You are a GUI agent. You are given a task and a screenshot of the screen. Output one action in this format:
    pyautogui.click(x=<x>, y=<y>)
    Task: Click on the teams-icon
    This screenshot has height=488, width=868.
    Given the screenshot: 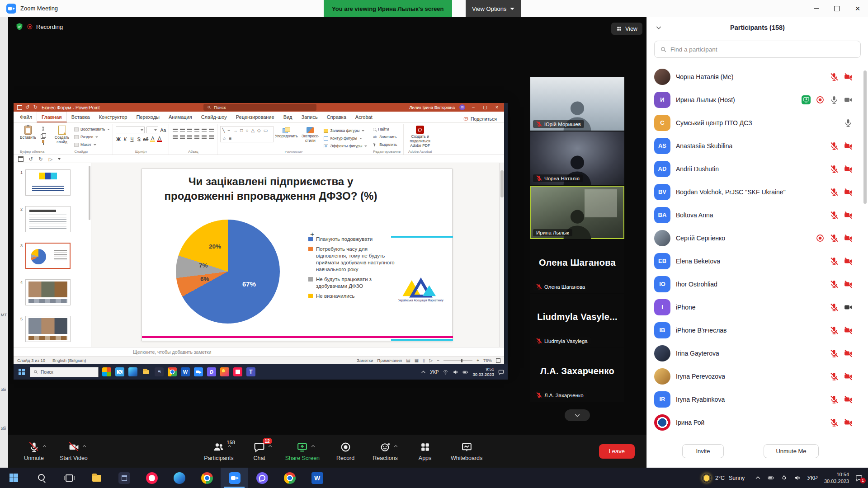 What is the action you would take?
    pyautogui.click(x=251, y=372)
    